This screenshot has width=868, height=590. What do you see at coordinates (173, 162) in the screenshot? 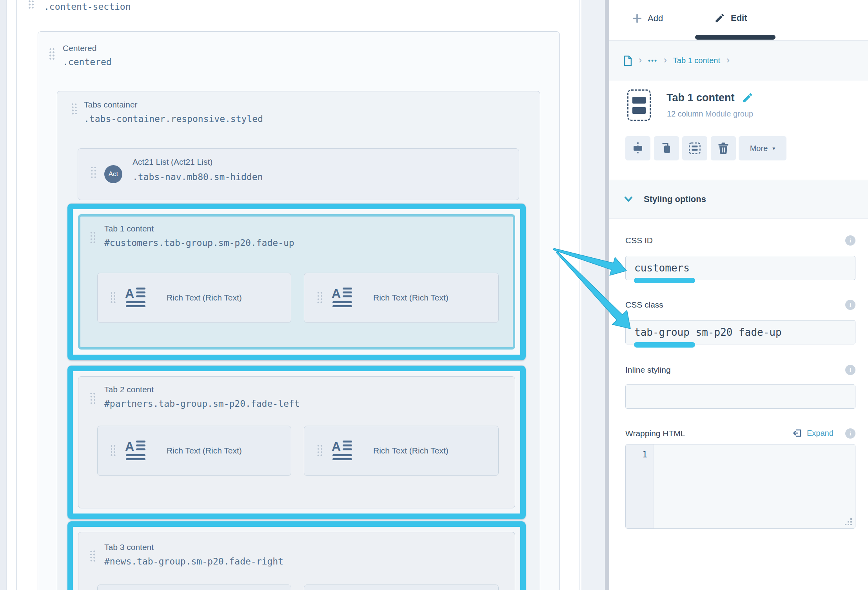
I see `act21-name-label: Act21 List (Act21 List)` at bounding box center [173, 162].